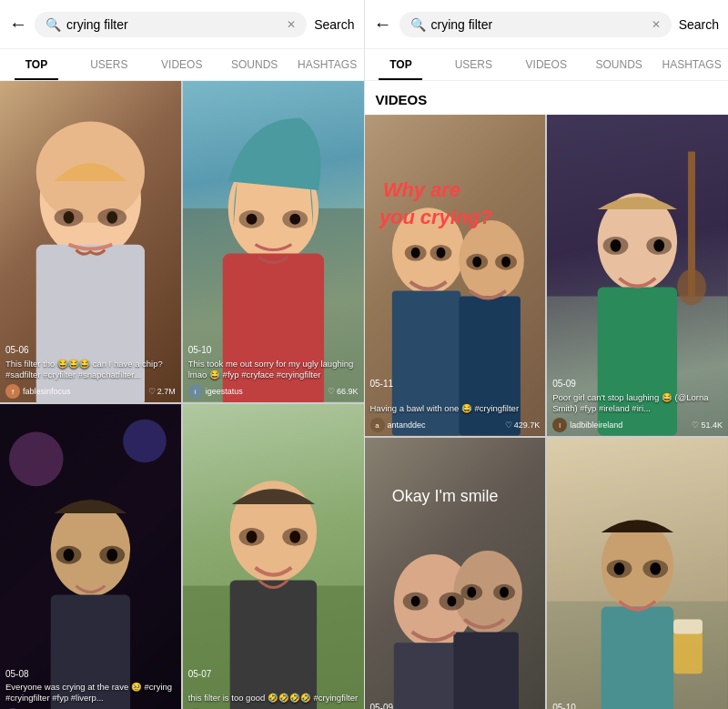  Describe the element at coordinates (109, 65) in the screenshot. I see `left-tab-users: USERS` at that location.